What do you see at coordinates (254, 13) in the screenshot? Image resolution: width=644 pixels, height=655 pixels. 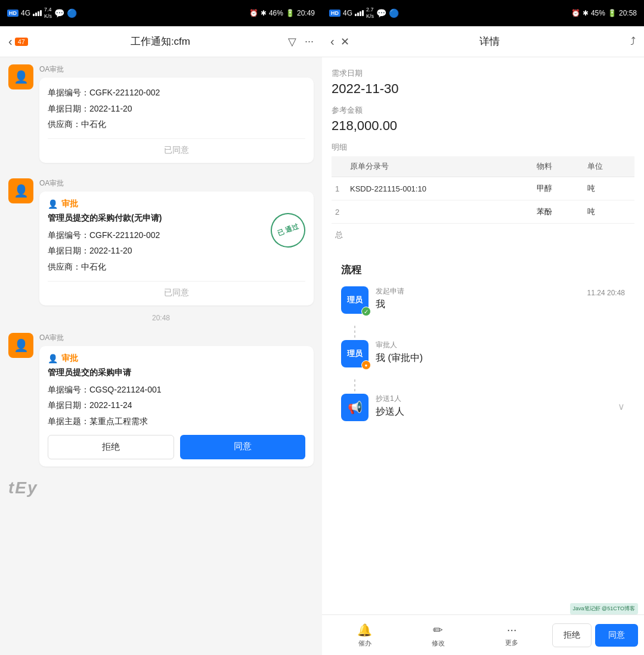 I see `alarm-icon: ⏰` at bounding box center [254, 13].